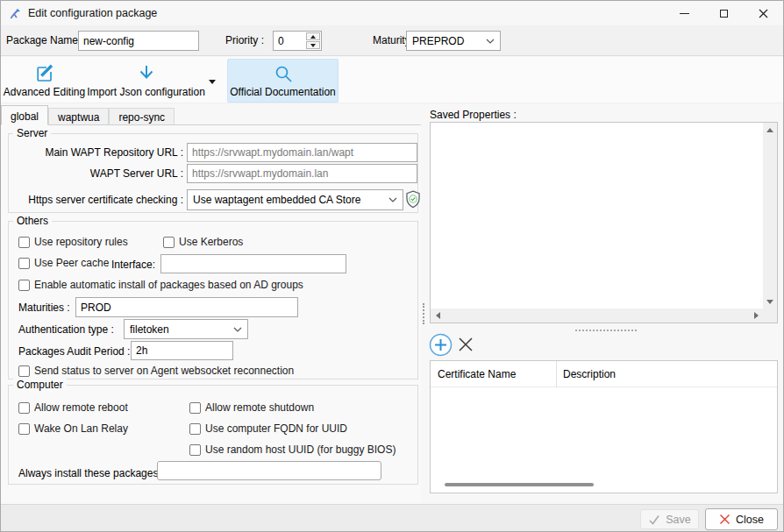 The image size is (784, 532). What do you see at coordinates (149, 330) in the screenshot?
I see `auth-type-value: filetoken` at bounding box center [149, 330].